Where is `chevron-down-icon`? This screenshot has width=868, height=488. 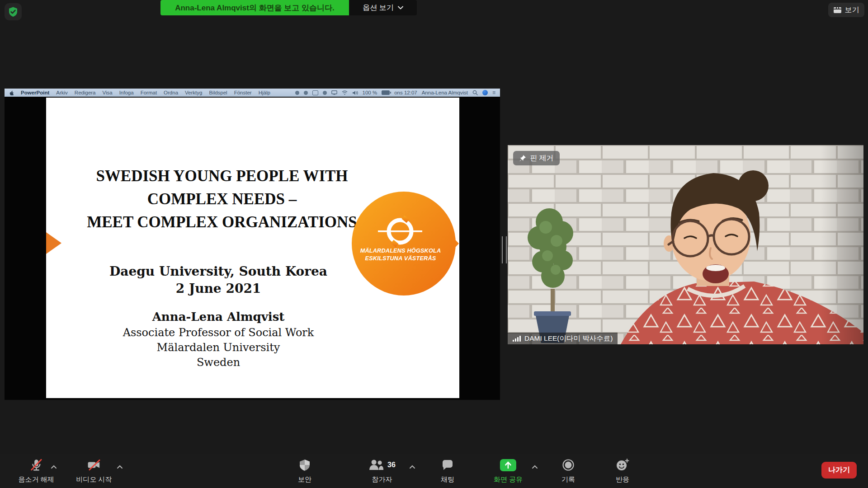
chevron-down-icon is located at coordinates (401, 8).